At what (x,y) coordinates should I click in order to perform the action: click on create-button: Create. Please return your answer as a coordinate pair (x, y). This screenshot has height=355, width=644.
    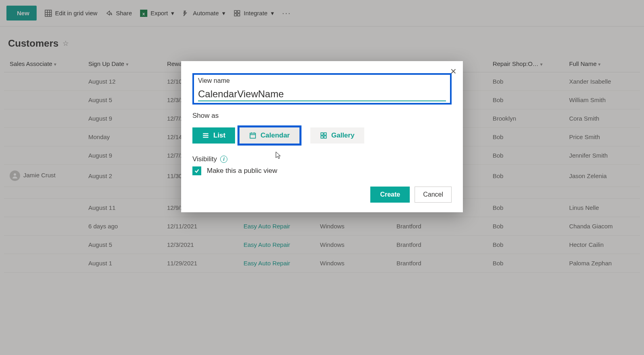
    Looking at the image, I should click on (390, 195).